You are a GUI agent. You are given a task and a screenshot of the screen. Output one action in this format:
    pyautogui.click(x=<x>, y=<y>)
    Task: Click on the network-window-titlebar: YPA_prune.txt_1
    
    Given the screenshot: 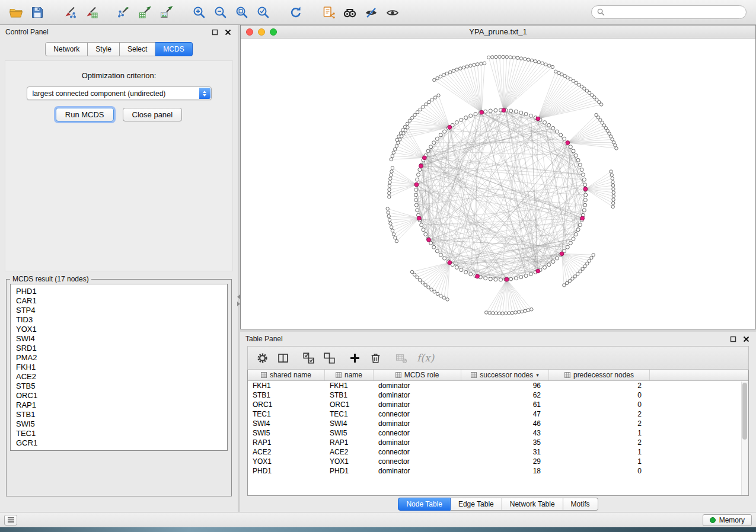 What is the action you would take?
    pyautogui.click(x=498, y=32)
    